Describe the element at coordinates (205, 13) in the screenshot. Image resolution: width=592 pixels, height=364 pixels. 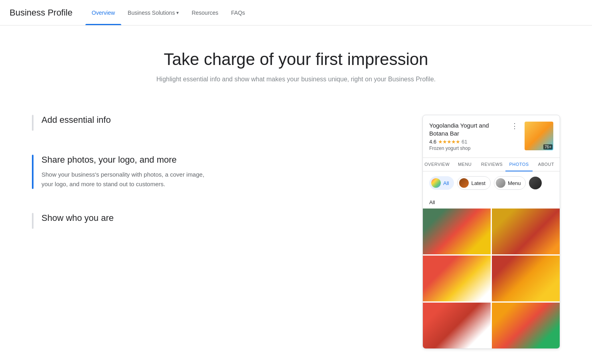
I see `nav-link-resources: Resources` at that location.